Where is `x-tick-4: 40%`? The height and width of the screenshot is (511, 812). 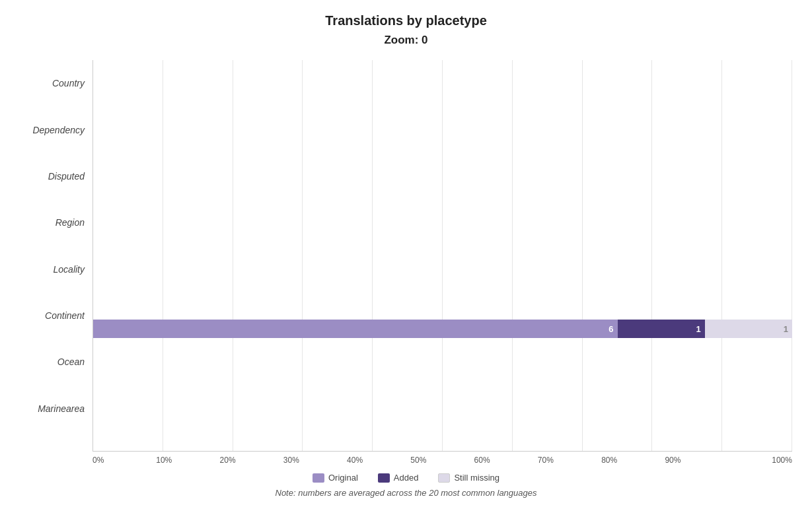
x-tick-4: 40% is located at coordinates (379, 460).